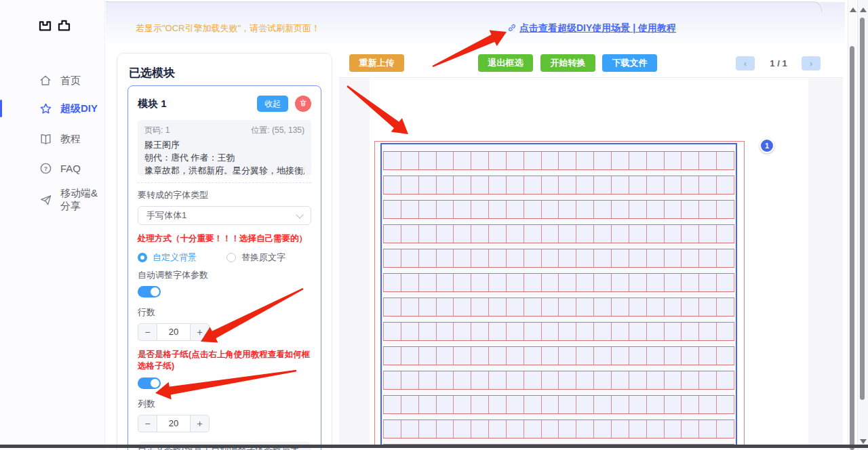 This screenshot has width=868, height=450. What do you see at coordinates (199, 424) in the screenshot?
I see `cols-increment-button: +` at bounding box center [199, 424].